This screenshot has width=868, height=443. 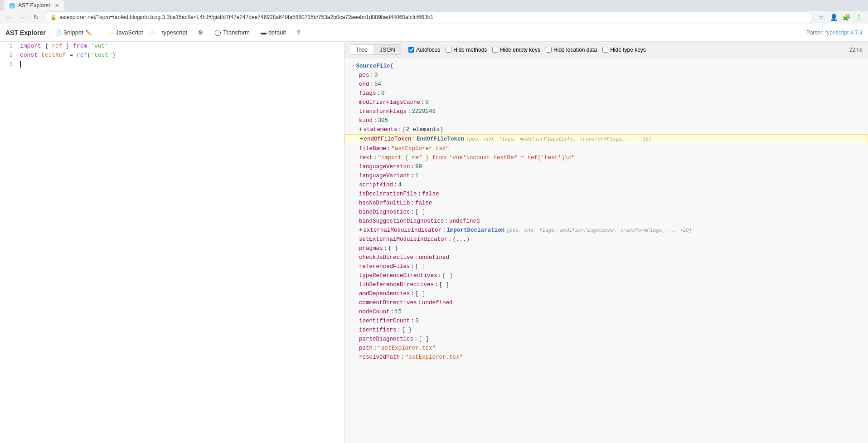 What do you see at coordinates (23, 17) in the screenshot?
I see `forward-button: →` at bounding box center [23, 17].